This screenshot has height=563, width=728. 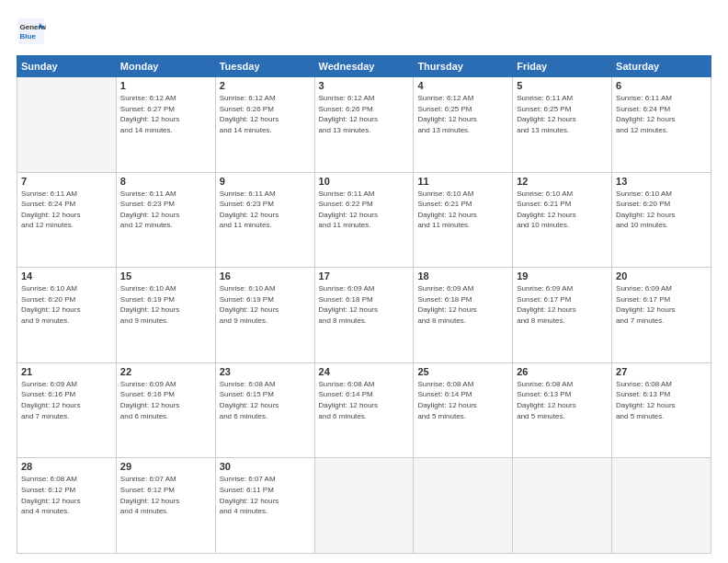 What do you see at coordinates (463, 125) in the screenshot?
I see `day-cell: 4Sunrise: 6:12 AM Sunset: 6:25 PM Daylig…` at bounding box center [463, 125].